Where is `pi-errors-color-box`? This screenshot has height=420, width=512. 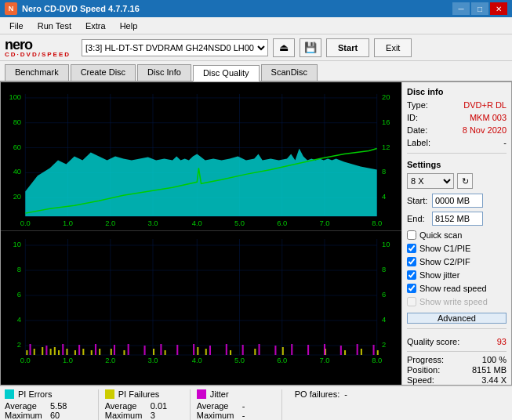 pi-errors-color-box is located at coordinates (9, 394).